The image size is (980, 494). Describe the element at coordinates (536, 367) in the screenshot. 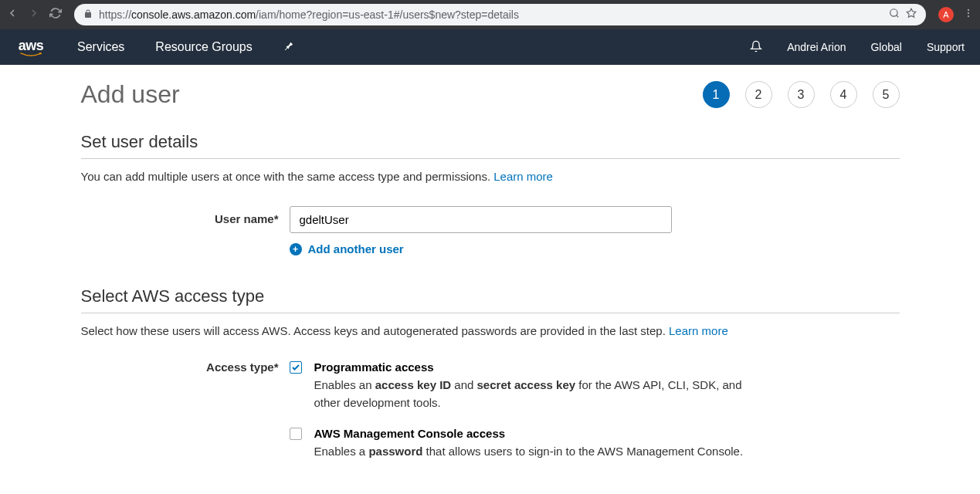

I see `programmatic-access-title: Programmatic access` at that location.